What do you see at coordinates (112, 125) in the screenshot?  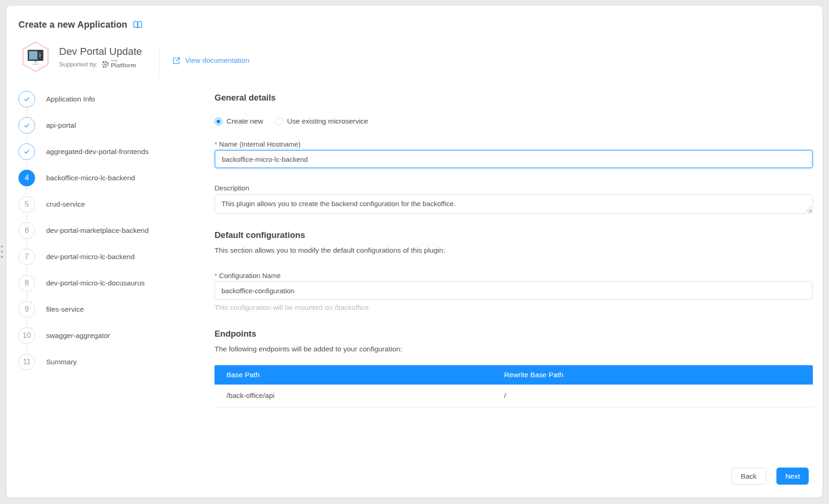 I see `sidebar-step-api-portal: api-portal` at bounding box center [112, 125].